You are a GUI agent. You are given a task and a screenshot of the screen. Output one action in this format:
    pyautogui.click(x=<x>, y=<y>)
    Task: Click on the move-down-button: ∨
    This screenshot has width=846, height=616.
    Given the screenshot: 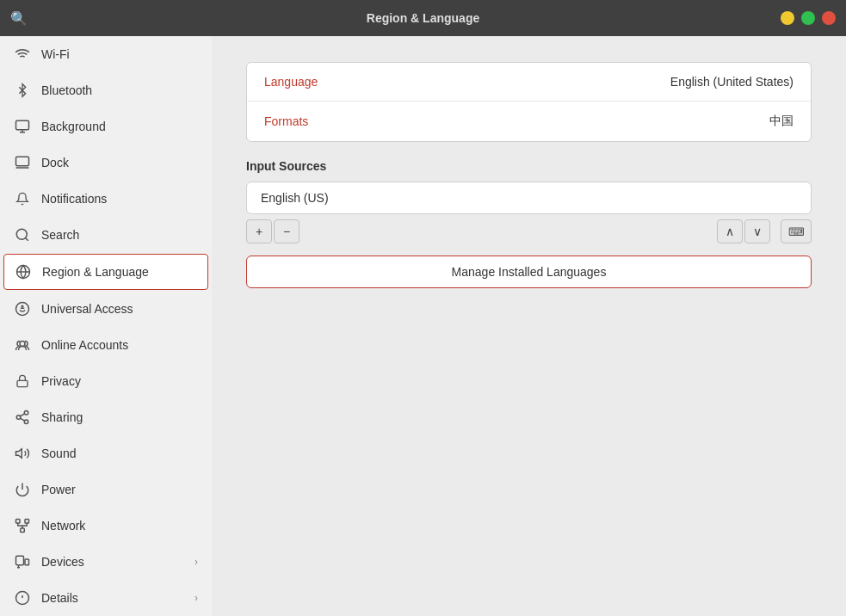 What is the action you would take?
    pyautogui.click(x=757, y=231)
    